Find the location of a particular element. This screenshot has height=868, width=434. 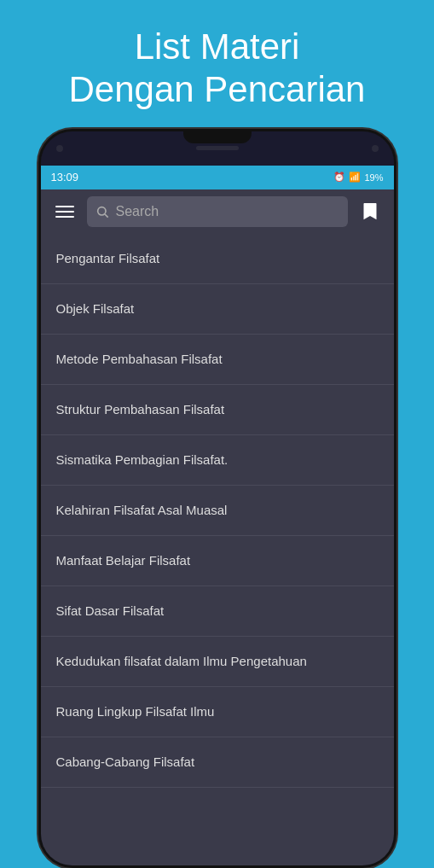

alarm-icon: ⏰ is located at coordinates (339, 178).